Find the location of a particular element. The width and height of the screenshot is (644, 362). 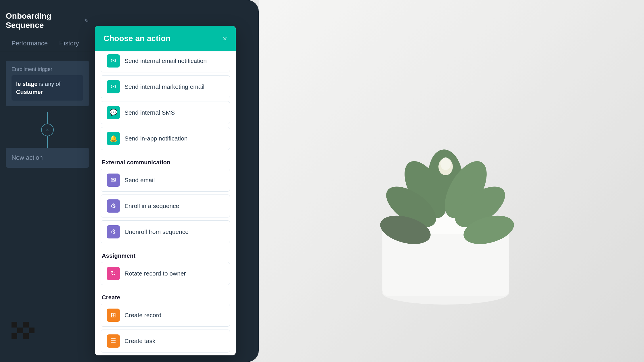

sms-icon: 💬 is located at coordinates (113, 113).